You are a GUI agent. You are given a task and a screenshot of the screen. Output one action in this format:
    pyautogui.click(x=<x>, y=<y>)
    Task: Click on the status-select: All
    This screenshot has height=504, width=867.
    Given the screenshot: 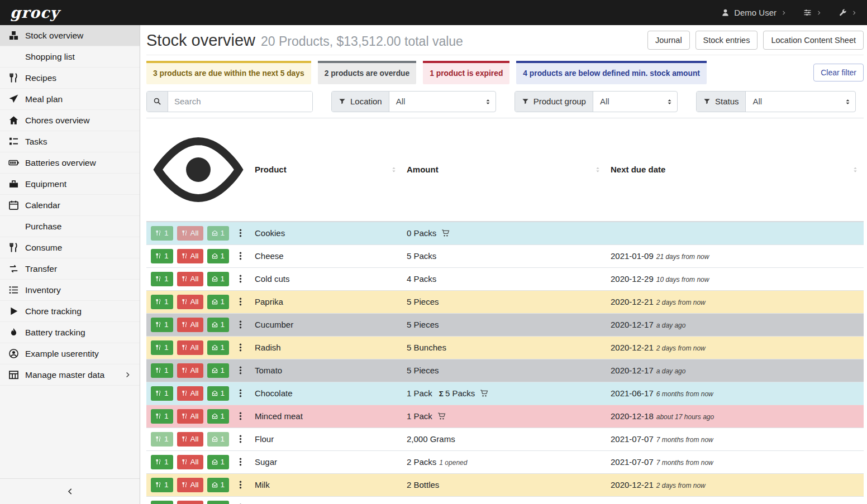 What is the action you would take?
    pyautogui.click(x=801, y=102)
    